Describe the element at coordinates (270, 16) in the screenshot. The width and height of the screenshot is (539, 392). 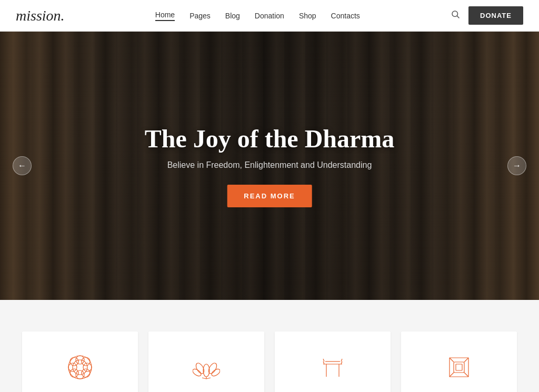
I see `nav-item-donation: Donation` at that location.